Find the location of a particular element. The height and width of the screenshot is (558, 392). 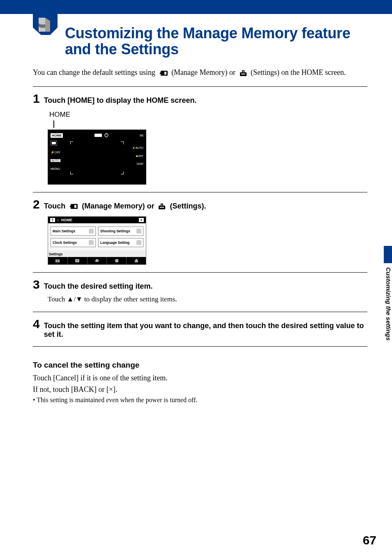

side-tab is located at coordinates (388, 255).